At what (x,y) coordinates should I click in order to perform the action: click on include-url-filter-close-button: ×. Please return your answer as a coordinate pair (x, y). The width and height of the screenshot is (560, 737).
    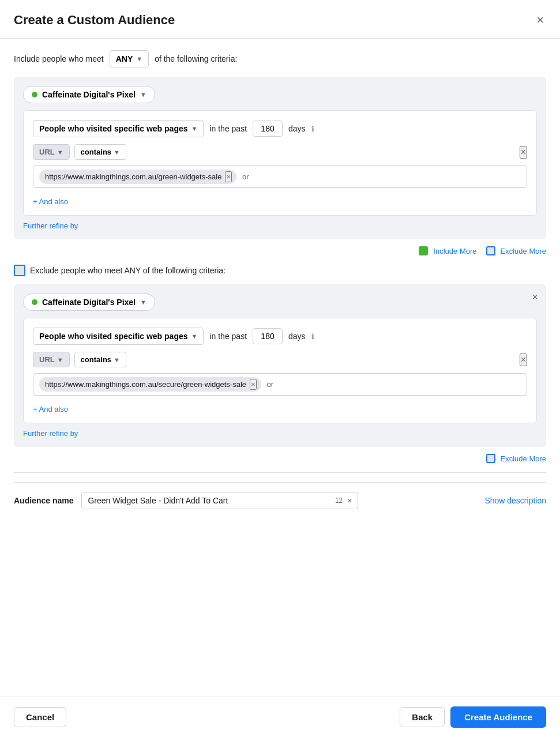
    Looking at the image, I should click on (524, 152).